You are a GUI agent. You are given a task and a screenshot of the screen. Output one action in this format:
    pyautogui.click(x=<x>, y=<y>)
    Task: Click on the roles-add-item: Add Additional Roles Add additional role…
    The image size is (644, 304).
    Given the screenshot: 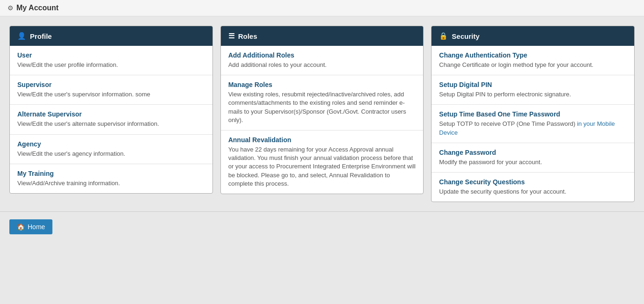 What is the action you would take?
    pyautogui.click(x=322, y=61)
    